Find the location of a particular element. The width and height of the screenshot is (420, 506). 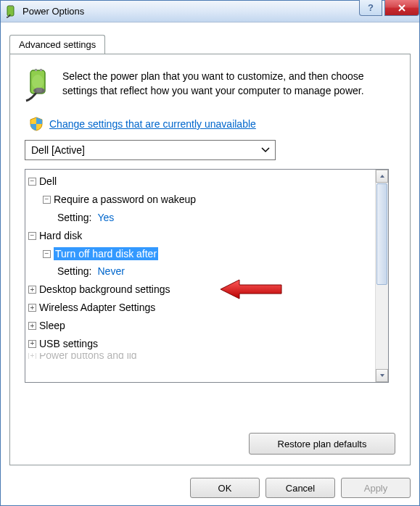

window-title: Power Options is located at coordinates (54, 12).